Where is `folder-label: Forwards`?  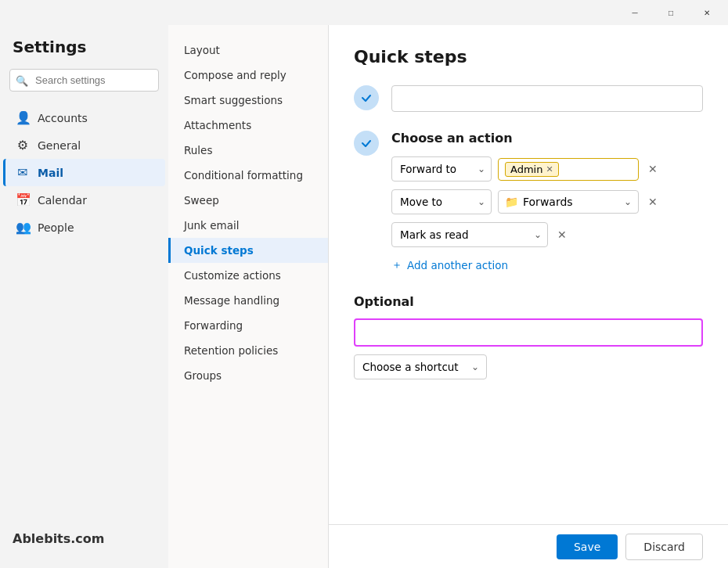
folder-label: Forwards is located at coordinates (548, 202).